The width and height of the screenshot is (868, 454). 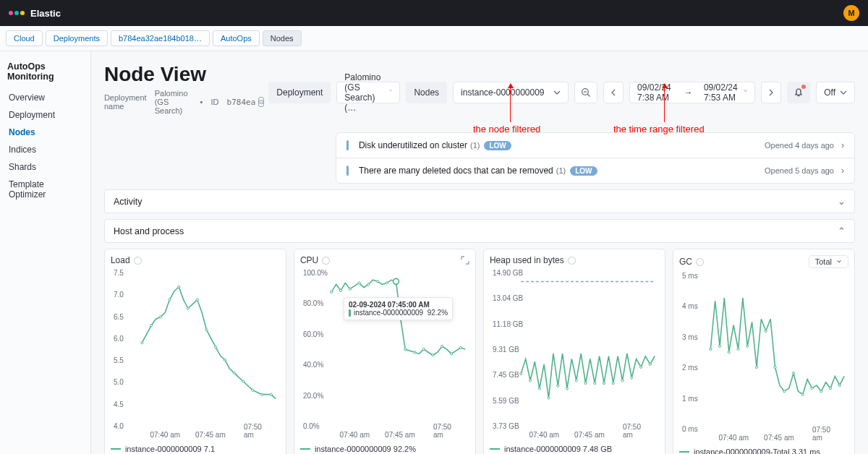 What do you see at coordinates (511, 93) in the screenshot?
I see `node-selector: instance-0000000009` at bounding box center [511, 93].